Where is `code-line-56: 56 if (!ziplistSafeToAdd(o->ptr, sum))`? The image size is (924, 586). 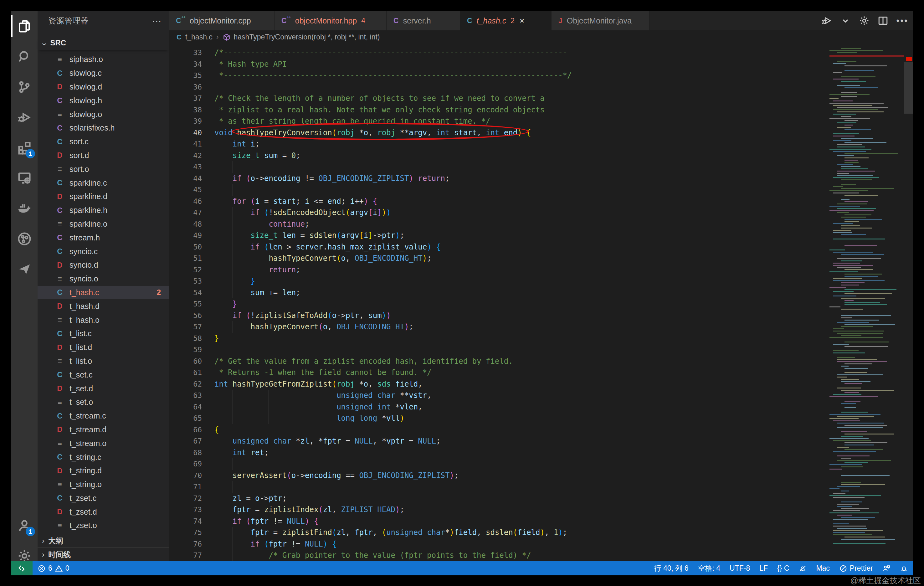
code-line-56: 56 if (!ziplistSafeToAdd(o->ptr, sum)) is located at coordinates (541, 316).